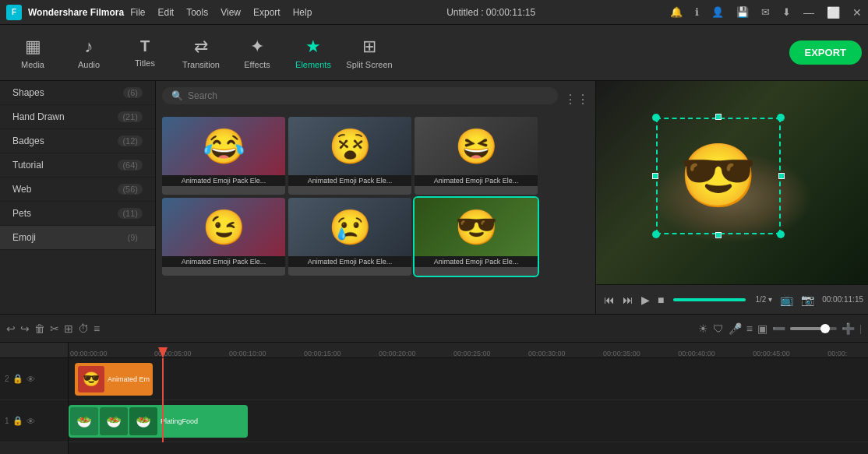 The width and height of the screenshot is (868, 454). Describe the element at coordinates (18, 421) in the screenshot. I see `track-1-lock: 🔒` at that location.